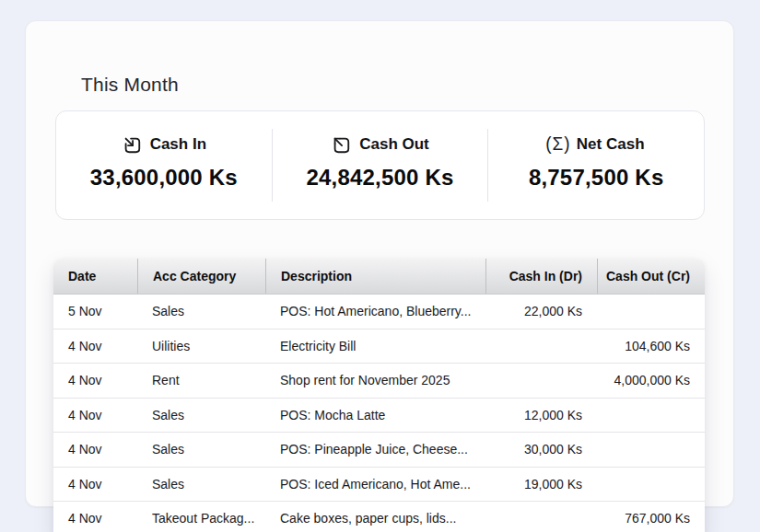  I want to click on table-row: 4 NovSalesPOS: Mocha Latte12,000 Ks, so click(380, 416).